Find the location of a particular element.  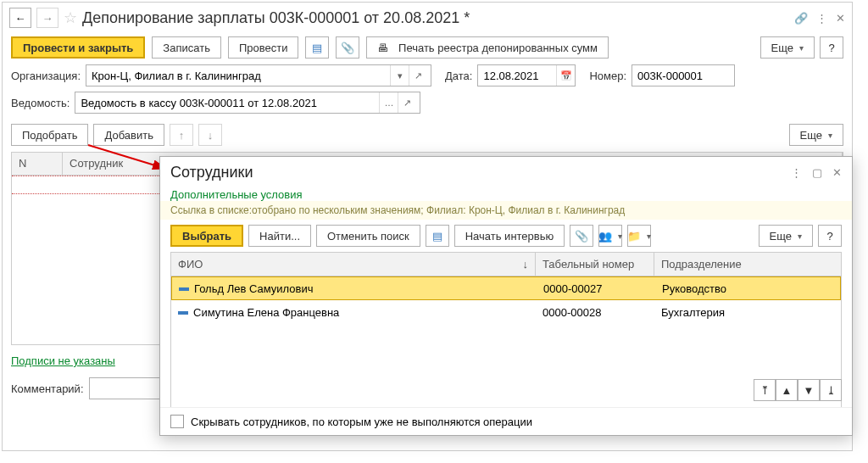

cell-dept: Руководство is located at coordinates (748, 288).